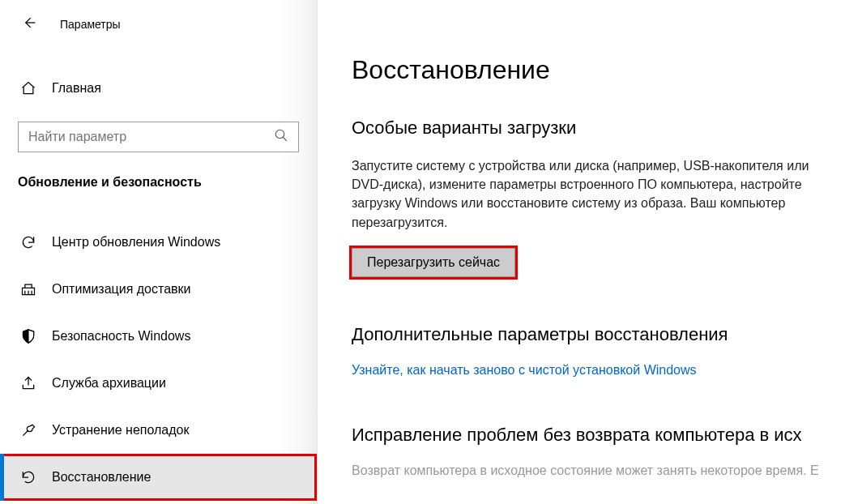 The height and width of the screenshot is (504, 858). I want to click on shield-icon, so click(28, 336).